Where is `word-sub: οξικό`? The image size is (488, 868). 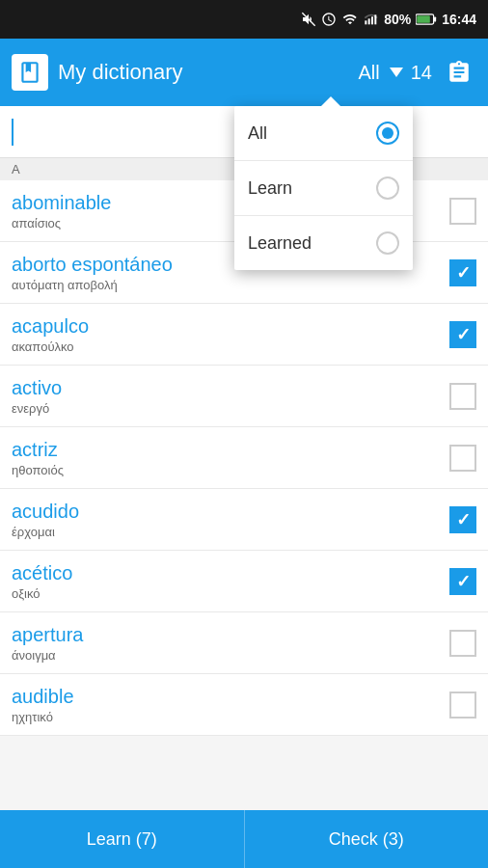
word-sub: οξικό is located at coordinates (230, 594).